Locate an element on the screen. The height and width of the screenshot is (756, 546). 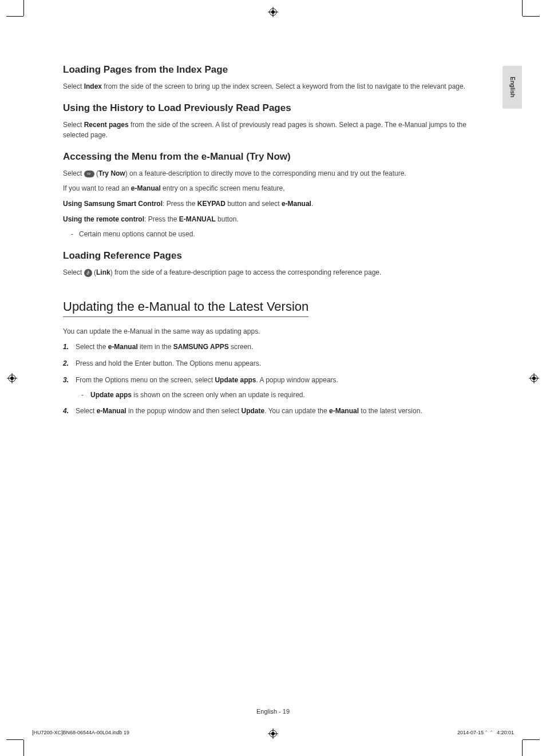
sub-note: Update apps is shown on the screen only … is located at coordinates (269, 395).